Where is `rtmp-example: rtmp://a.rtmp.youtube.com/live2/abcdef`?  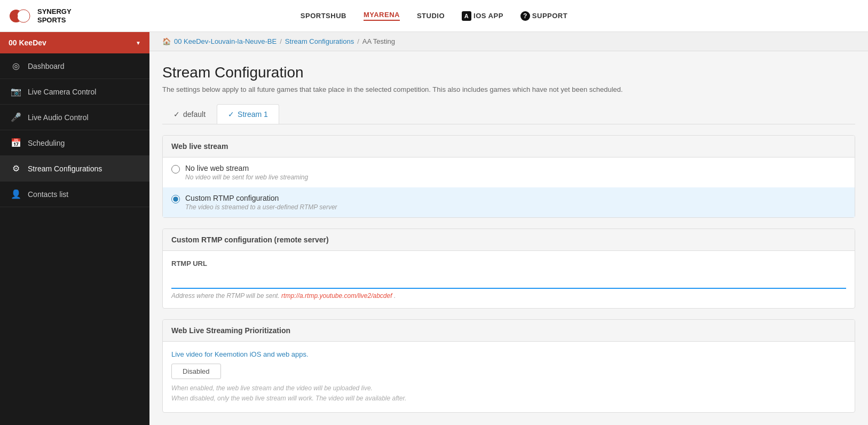
rtmp-example: rtmp://a.rtmp.youtube.com/live2/abcdef is located at coordinates (336, 296).